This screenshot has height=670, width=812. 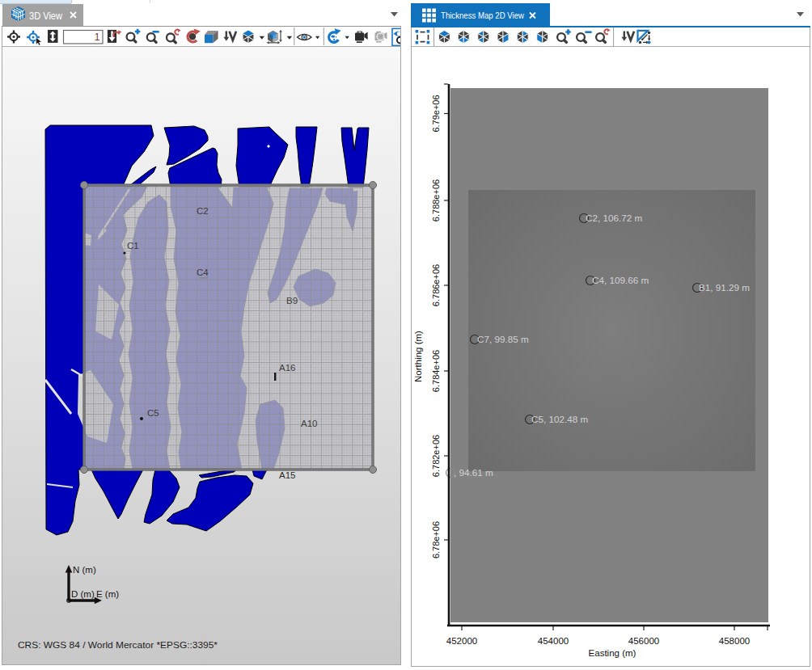 I want to click on svg-text: A16, so click(x=287, y=368).